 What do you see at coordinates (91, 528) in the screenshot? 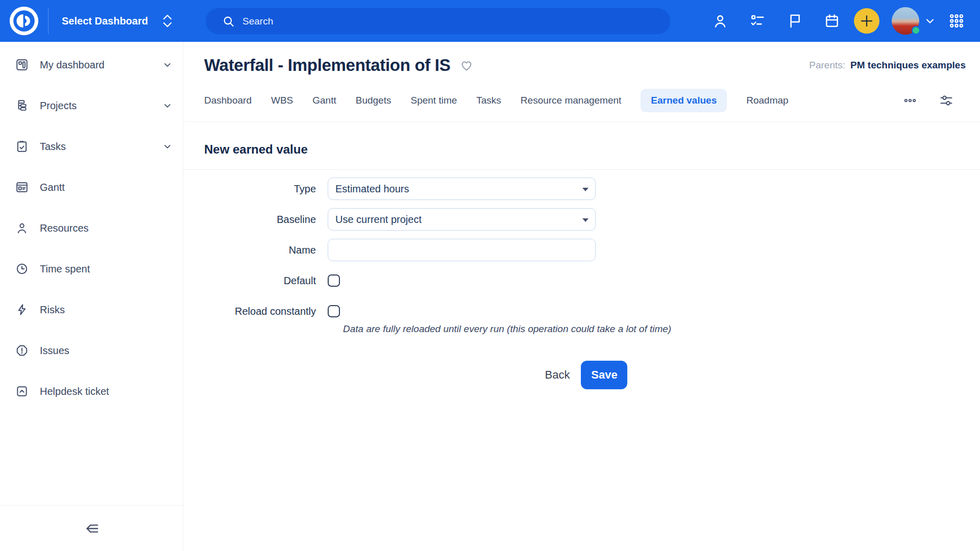
I see `sidebar-footer` at bounding box center [91, 528].